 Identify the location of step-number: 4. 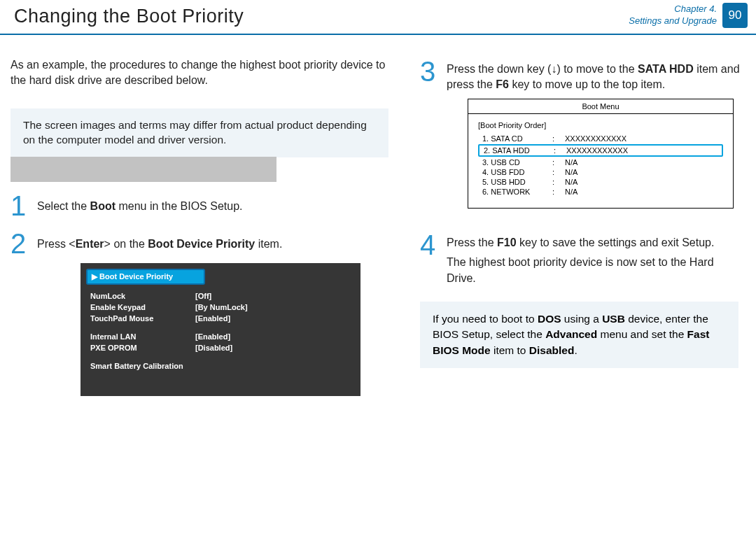
(429, 245).